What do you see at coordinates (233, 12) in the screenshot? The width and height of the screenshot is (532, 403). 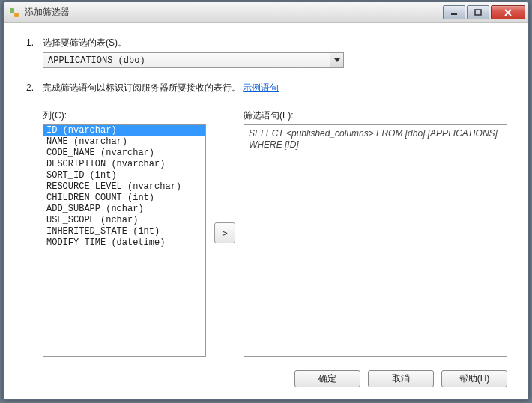 I see `window-title: 添加筛选器` at bounding box center [233, 12].